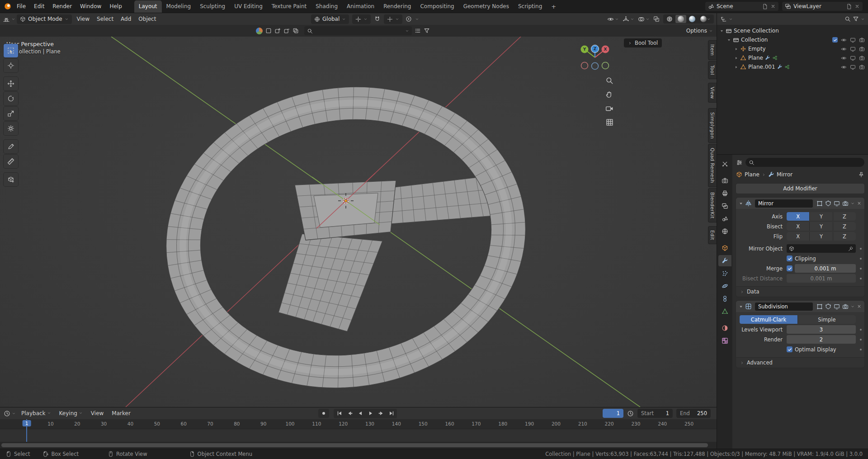 Image resolution: width=868 pixels, height=459 pixels. What do you see at coordinates (360, 413) in the screenshot?
I see `play-reverse-button` at bounding box center [360, 413].